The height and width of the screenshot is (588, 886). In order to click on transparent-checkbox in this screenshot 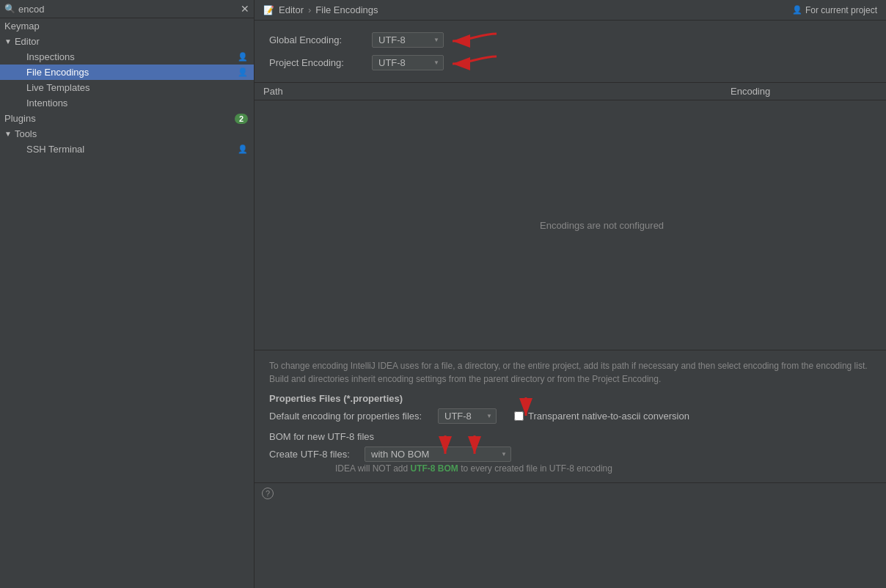, I will do `click(519, 416)`.